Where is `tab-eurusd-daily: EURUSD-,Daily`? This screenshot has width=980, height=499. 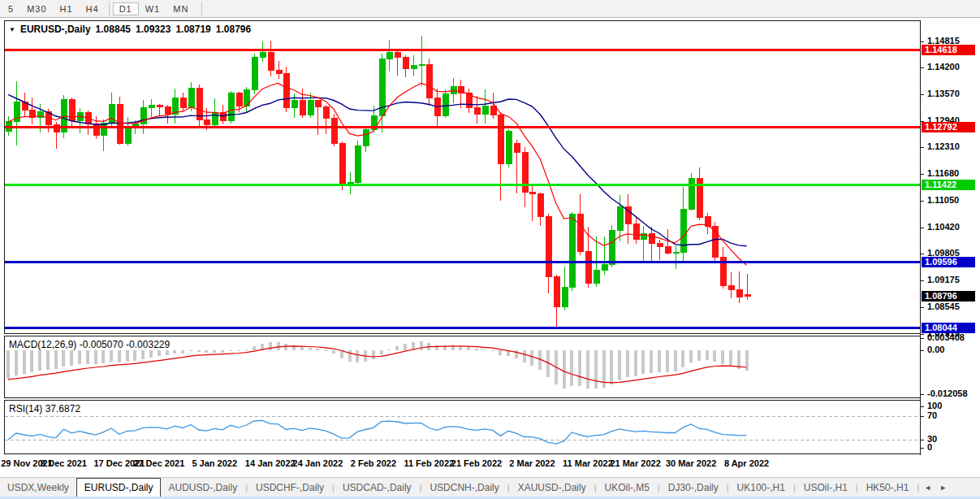 tab-eurusd-daily: EURUSD-,Daily is located at coordinates (119, 488).